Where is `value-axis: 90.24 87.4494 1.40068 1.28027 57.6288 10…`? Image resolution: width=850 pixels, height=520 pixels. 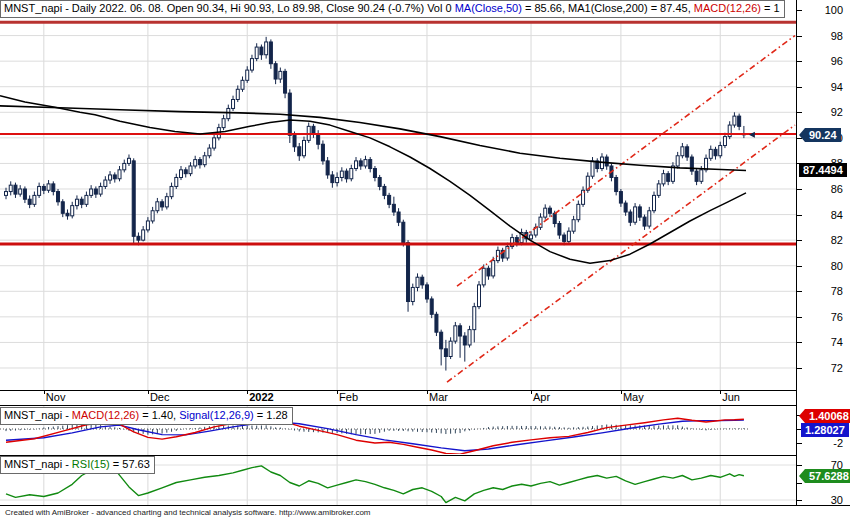 value-axis: 90.24 87.4494 1.40068 1.28027 57.6288 10… is located at coordinates (823, 252).